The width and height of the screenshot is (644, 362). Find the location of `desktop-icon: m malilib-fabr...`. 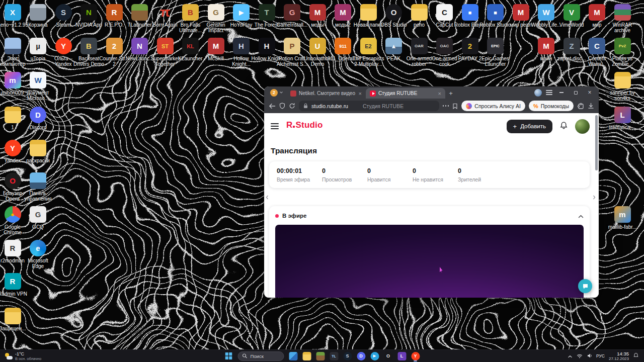

desktop-icon: m malilib-fabr... is located at coordinates (622, 218).